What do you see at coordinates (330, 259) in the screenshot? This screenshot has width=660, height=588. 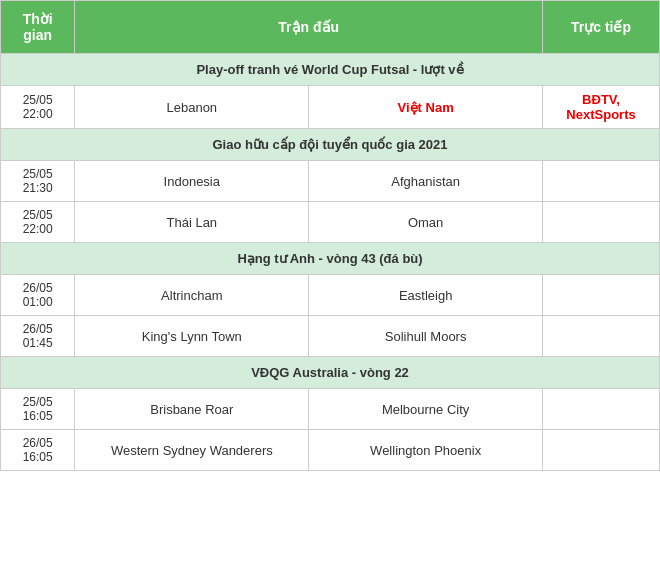 I see `section-header-2: Hạng tư Anh - vòng 43 (đá bù)` at bounding box center [330, 259].